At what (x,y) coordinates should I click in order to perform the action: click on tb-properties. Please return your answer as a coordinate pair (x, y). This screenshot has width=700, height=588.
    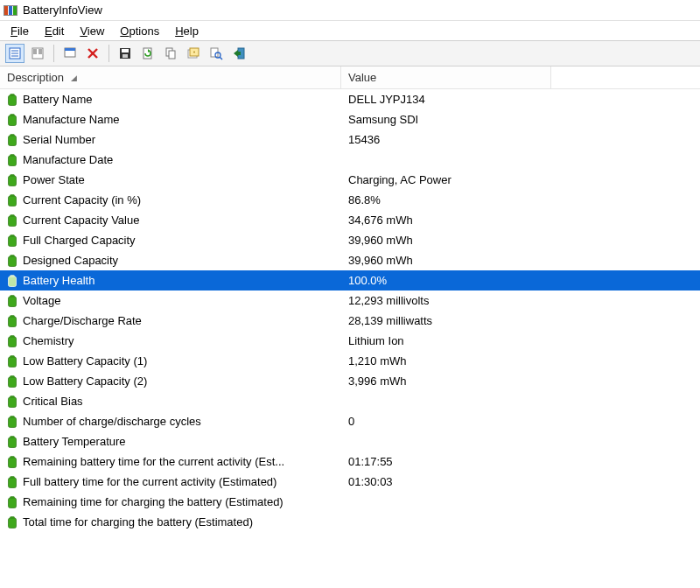
    Looking at the image, I should click on (70, 53).